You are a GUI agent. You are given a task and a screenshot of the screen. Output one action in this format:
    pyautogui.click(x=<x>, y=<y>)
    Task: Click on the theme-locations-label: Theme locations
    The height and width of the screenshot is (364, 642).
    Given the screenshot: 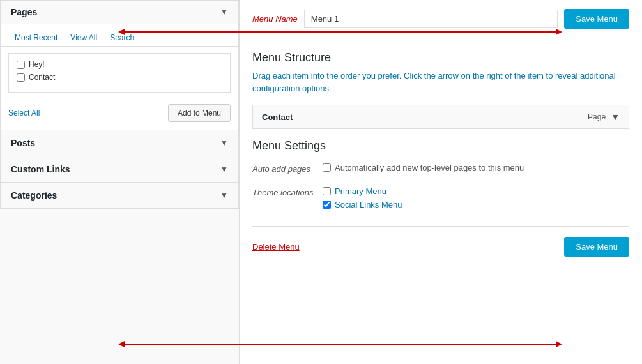 What is the action you would take?
    pyautogui.click(x=287, y=192)
    